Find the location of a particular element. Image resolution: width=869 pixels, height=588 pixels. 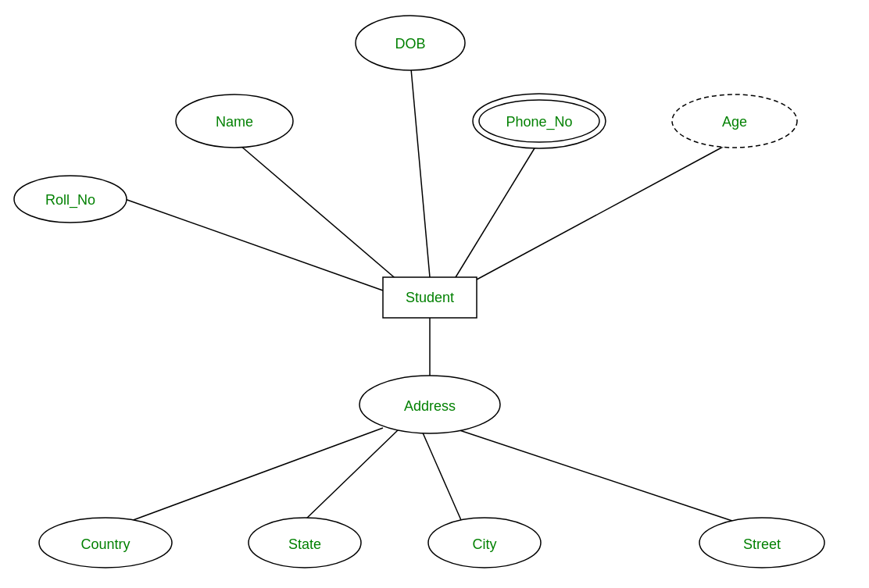

line-address-street is located at coordinates (590, 473).